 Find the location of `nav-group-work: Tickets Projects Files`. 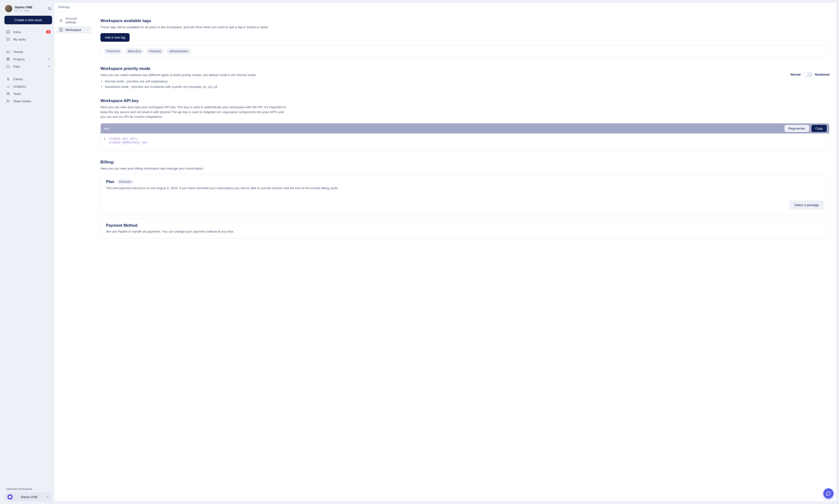

nav-group-work: Tickets Projects Files is located at coordinates (28, 59).